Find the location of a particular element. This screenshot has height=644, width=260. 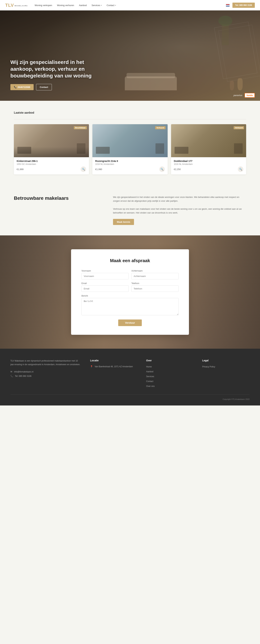

card-2-body: Rozengracht 214a II 1016 NL Amsterdam €1… is located at coordinates (130, 166).